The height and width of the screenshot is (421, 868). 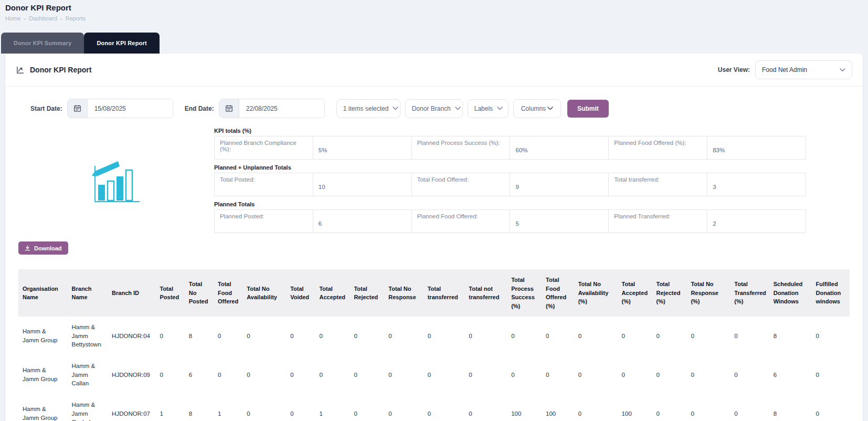 I want to click on bar-chart-icon, so click(x=20, y=70).